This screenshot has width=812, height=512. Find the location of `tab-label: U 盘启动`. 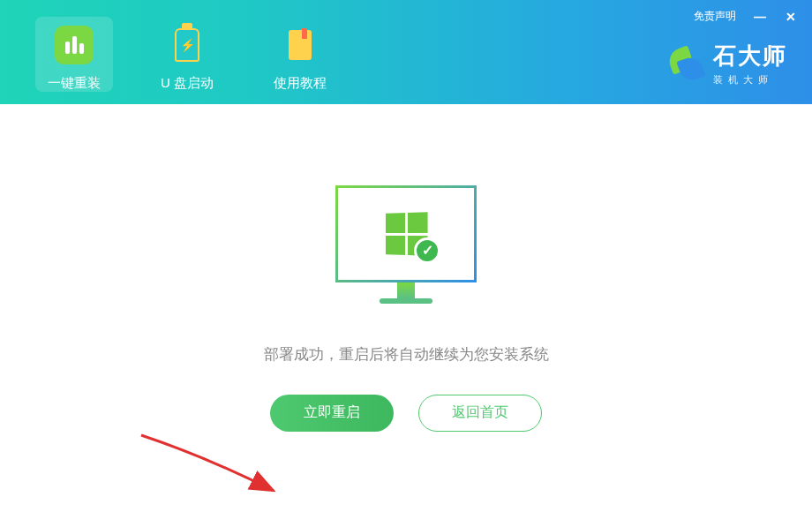

tab-label: U 盘启动 is located at coordinates (187, 83).